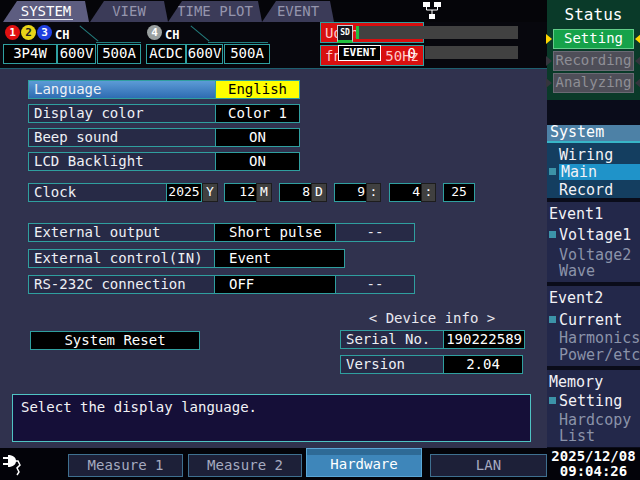 Image resolution: width=640 pixels, height=480 pixels. I want to click on clock-year-field: 2025, so click(184, 192).